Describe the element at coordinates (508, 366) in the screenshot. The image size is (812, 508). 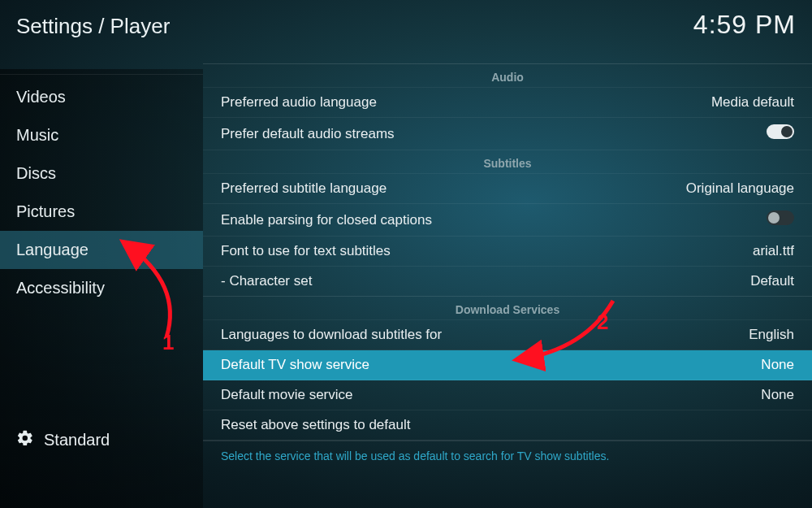
I see `setting-default-tv-show-service: Default TV show service None` at that location.